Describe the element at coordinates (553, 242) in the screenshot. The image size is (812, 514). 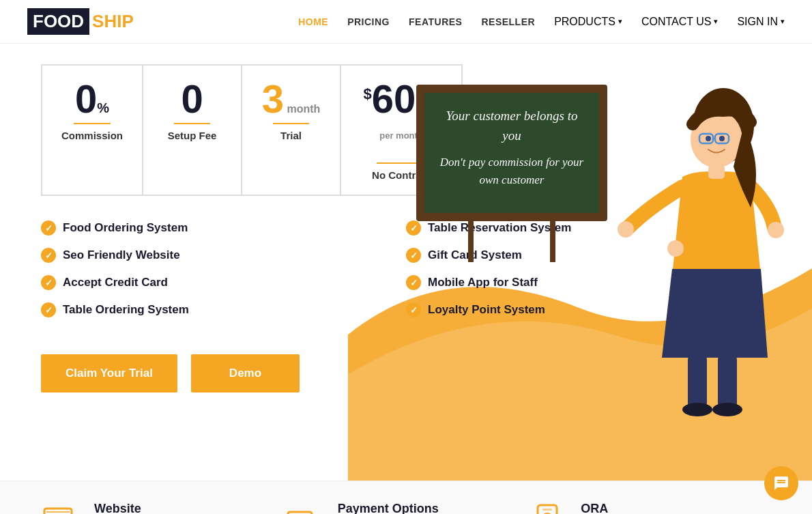
I see `chalkboard-leg-right` at that location.